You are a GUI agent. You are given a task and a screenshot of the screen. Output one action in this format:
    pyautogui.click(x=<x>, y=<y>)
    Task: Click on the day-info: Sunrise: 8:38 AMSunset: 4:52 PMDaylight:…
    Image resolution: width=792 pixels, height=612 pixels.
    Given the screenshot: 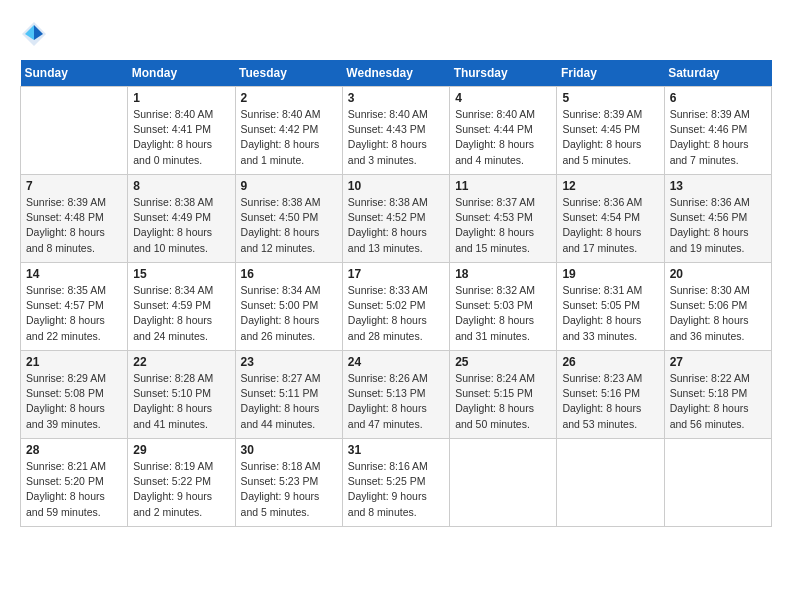 What is the action you would take?
    pyautogui.click(x=396, y=226)
    